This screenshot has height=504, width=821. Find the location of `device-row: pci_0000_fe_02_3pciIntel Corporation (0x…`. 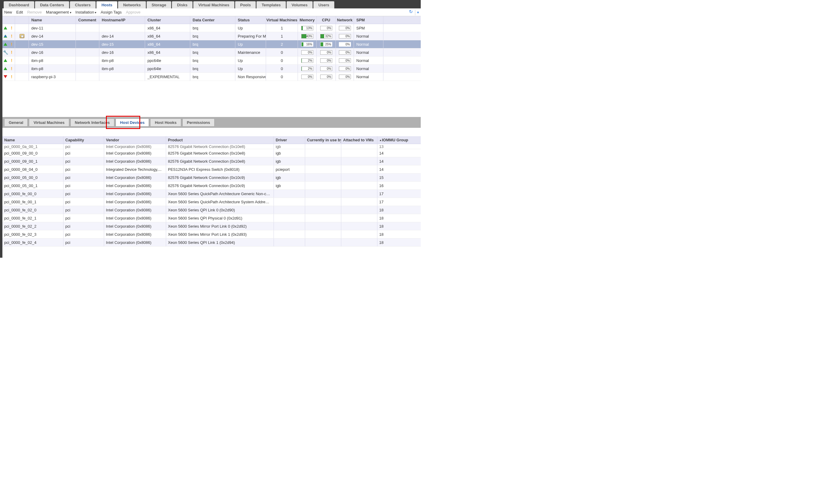

device-row: pci_0000_fe_02_3pciIntel Corporation (0x… is located at coordinates (212, 234).